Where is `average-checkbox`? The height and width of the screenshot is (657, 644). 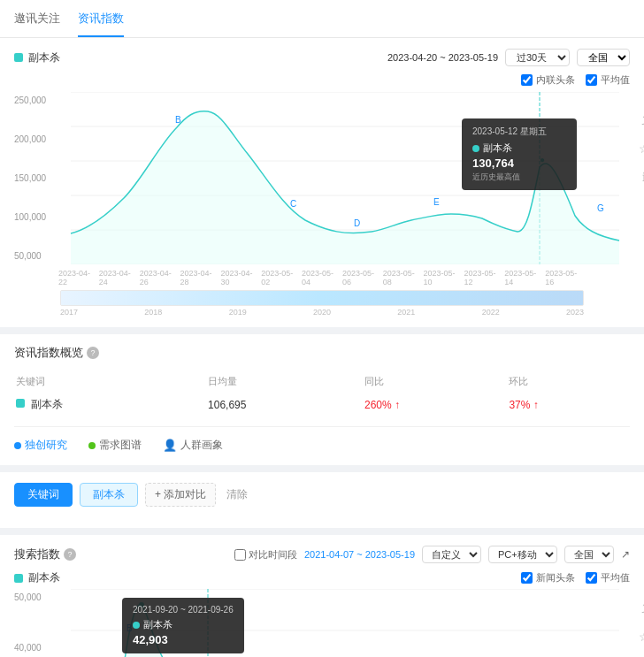
average-checkbox is located at coordinates (591, 80).